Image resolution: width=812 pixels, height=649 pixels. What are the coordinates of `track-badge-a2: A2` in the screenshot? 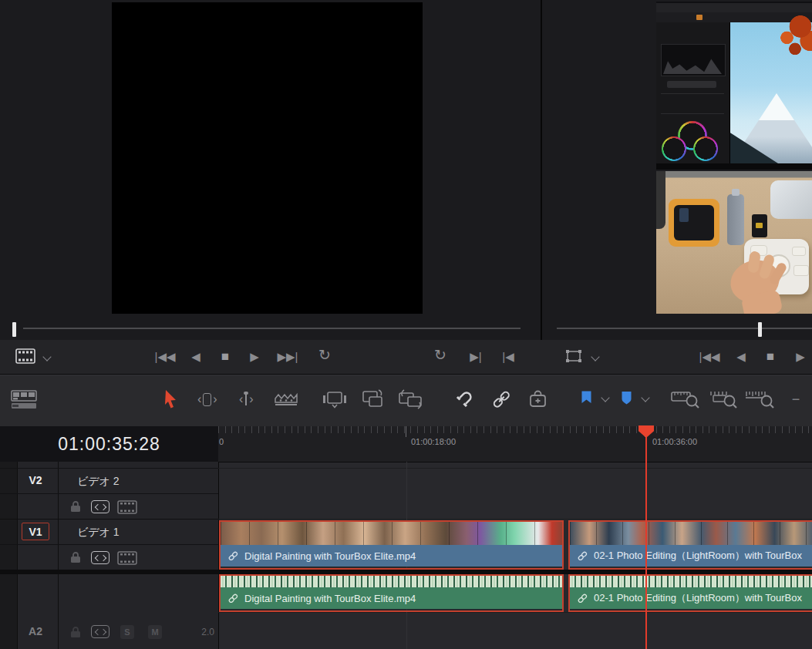 It's located at (35, 632).